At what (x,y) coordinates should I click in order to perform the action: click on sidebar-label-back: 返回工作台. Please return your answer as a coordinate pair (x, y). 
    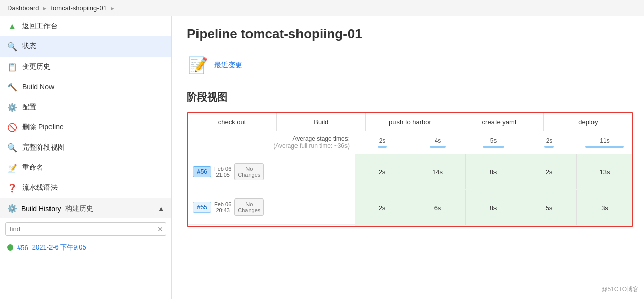
    Looking at the image, I should click on (40, 26).